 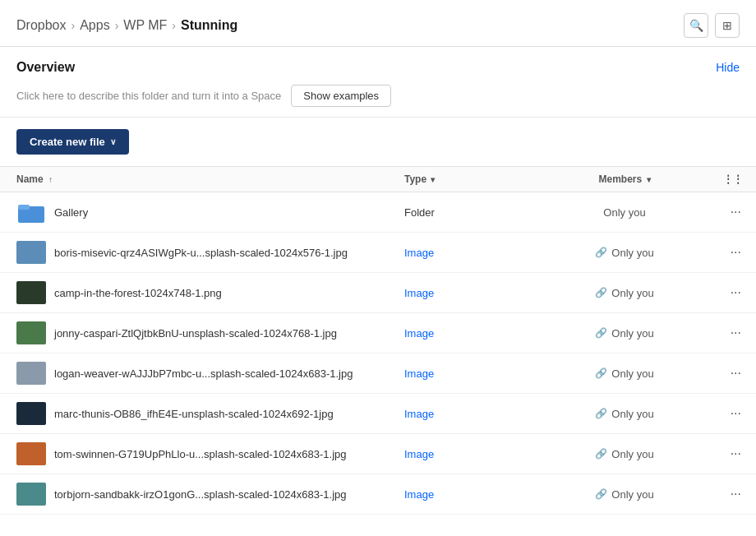 I want to click on name-cell: torbjorn-sandbakk-irzO1gonG...splash-sca…, so click(x=197, y=495).